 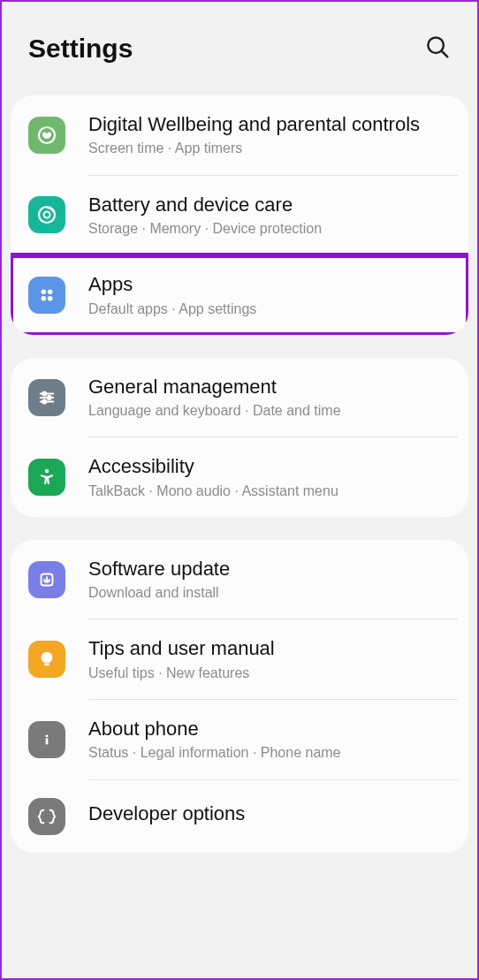 What do you see at coordinates (270, 135) in the screenshot?
I see `item-body: Digital Wellbeing and parental controls …` at bounding box center [270, 135].